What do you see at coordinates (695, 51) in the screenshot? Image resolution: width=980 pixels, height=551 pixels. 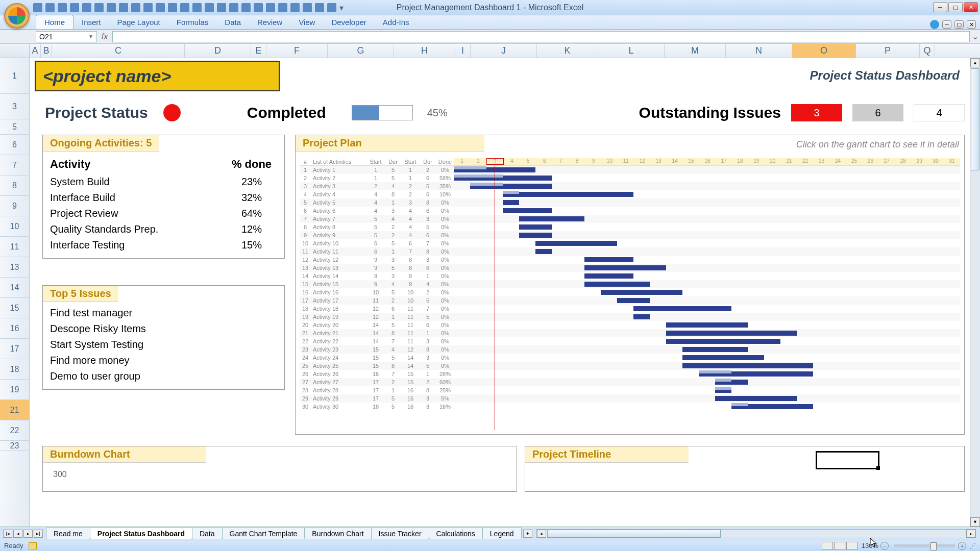 I see `column-header: M` at bounding box center [695, 51].